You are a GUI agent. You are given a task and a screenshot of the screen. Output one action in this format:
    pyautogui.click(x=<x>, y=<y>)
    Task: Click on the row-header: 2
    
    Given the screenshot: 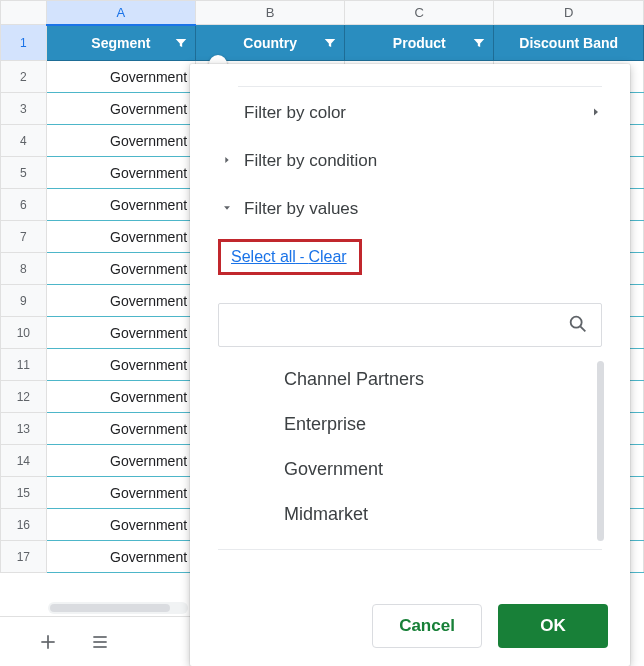 What is the action you would take?
    pyautogui.click(x=24, y=77)
    